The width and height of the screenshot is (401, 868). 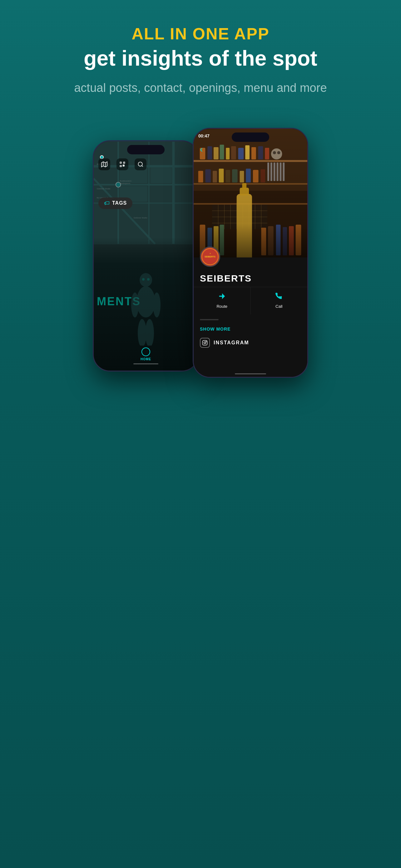 What do you see at coordinates (146, 356) in the screenshot?
I see `bottom-nav-left: HOME` at bounding box center [146, 356].